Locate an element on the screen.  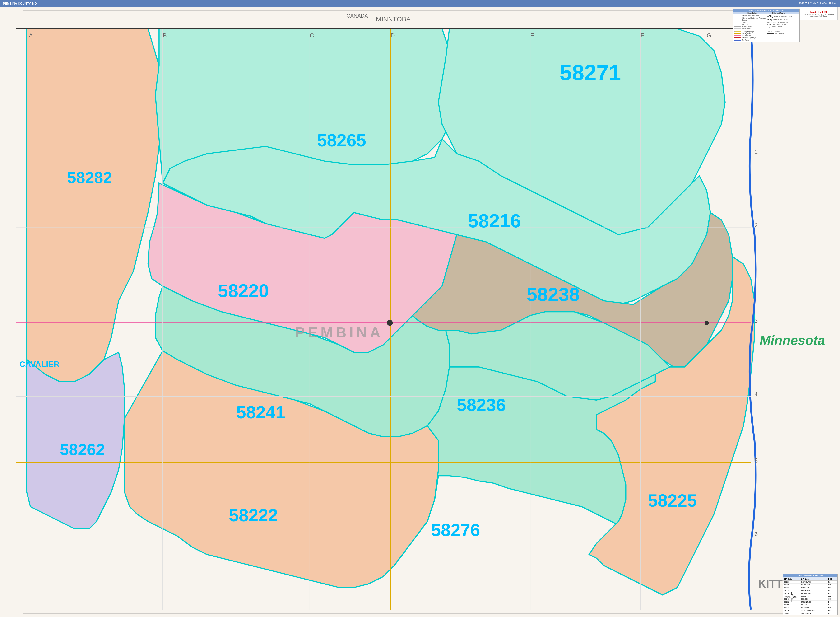
page-header: PEMBINA COUNTY, ND 2021 ZIP Code ColorCa… is located at coordinates (142, 3).